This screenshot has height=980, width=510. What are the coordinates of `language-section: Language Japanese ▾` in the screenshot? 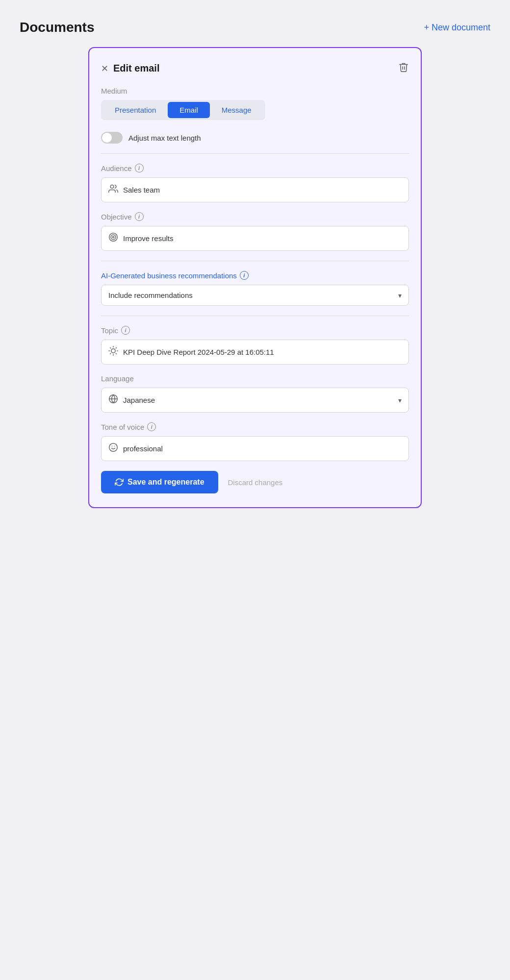 It's located at (255, 393).